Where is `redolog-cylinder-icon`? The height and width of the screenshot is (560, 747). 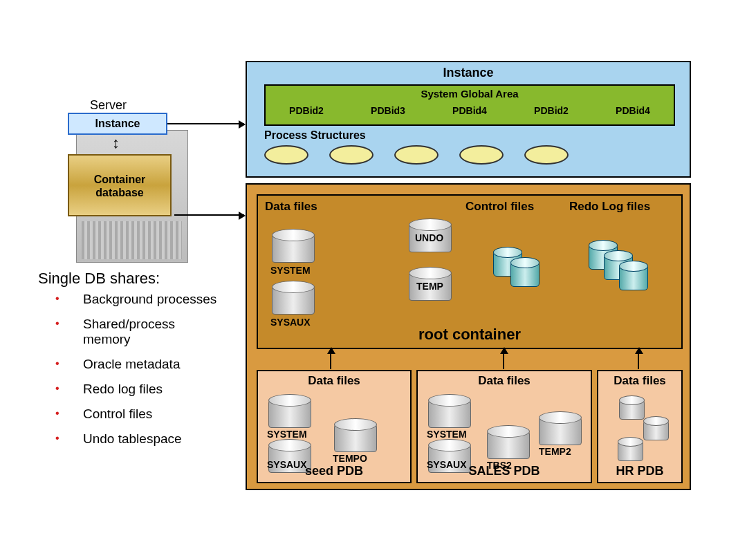
redolog-cylinder-icon is located at coordinates (634, 278).